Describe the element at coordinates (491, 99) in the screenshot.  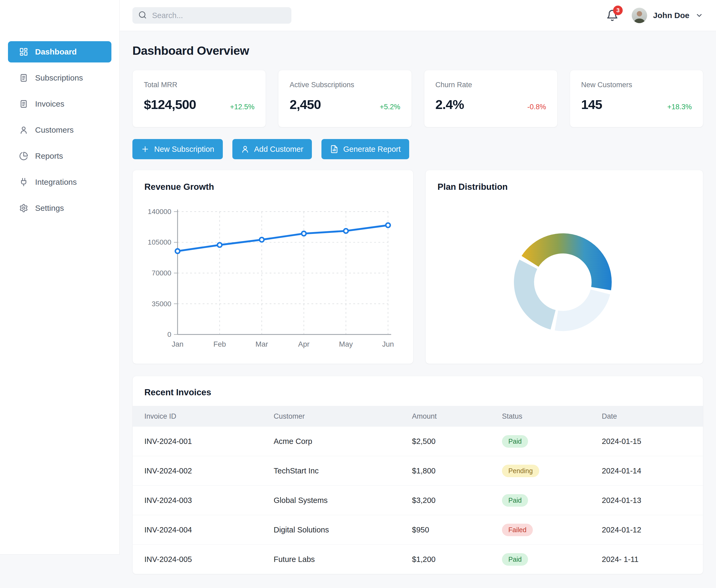
I see `kpi-card-churn-rate: Churn Rate2.4%-0.8%` at that location.